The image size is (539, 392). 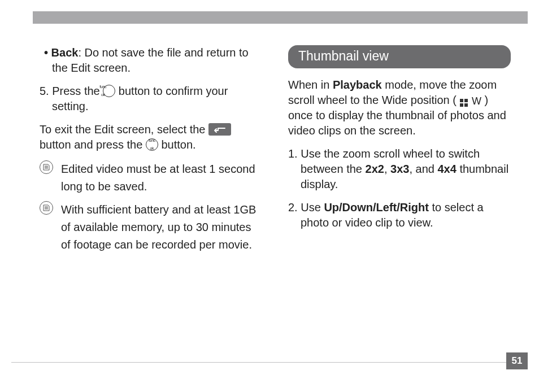 I want to click on back-desc: : Do not save the file and return to the…, so click(x=150, y=60).